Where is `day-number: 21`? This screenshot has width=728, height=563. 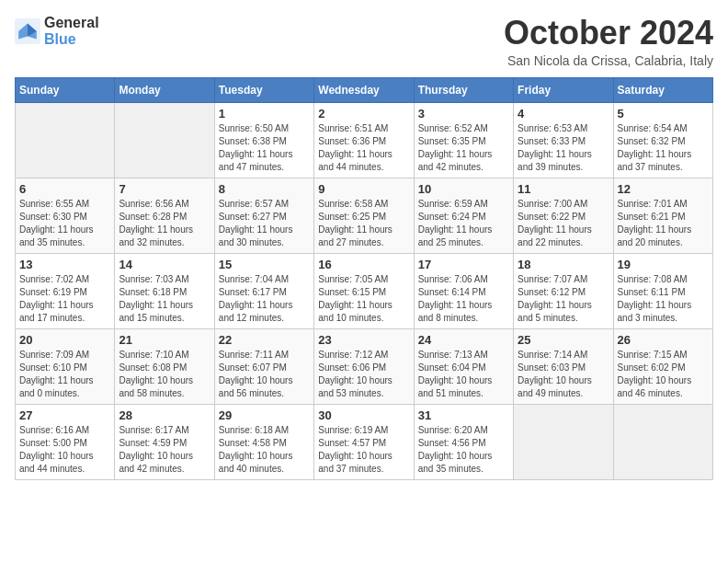 day-number: 21 is located at coordinates (164, 340).